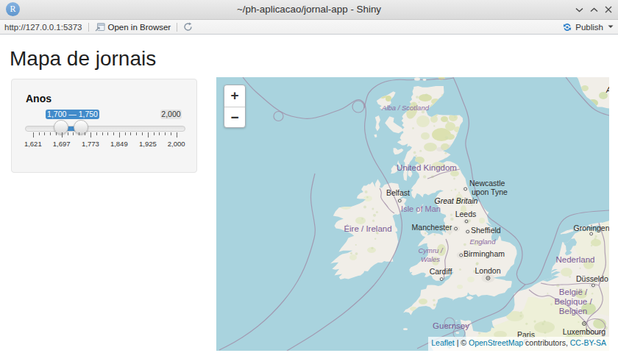 Image resolution: width=618 pixels, height=364 pixels. I want to click on svg-text: A, so click(608, 90).